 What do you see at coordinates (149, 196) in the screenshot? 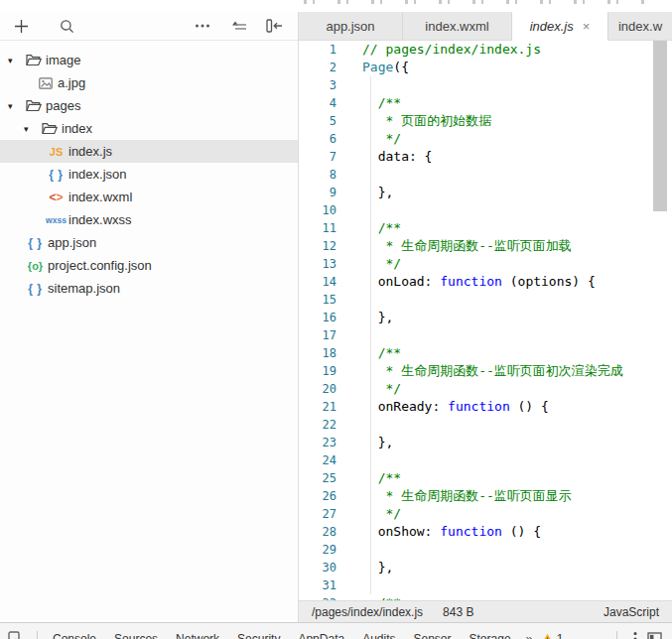
I see `tree-item-index-wxml: <>index.wxml` at bounding box center [149, 196].